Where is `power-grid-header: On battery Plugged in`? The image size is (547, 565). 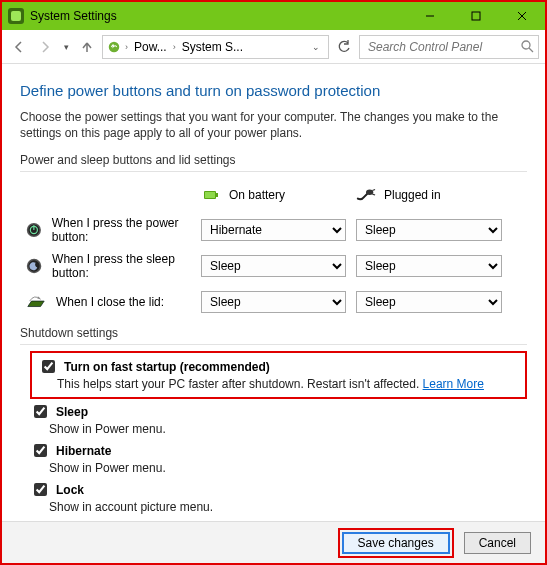 power-grid-header: On battery Plugged in is located at coordinates (274, 195).